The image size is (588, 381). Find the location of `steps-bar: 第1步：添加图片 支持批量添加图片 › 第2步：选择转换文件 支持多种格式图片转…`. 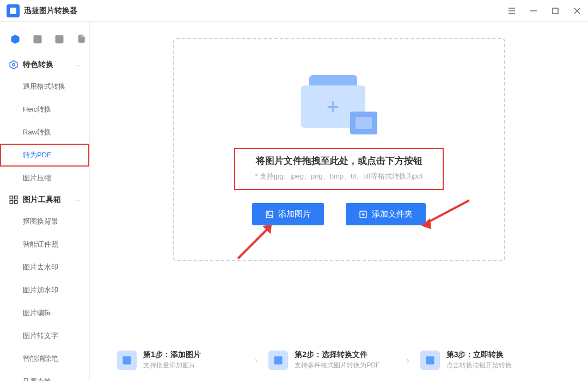

steps-bar: 第1步：添加图片 支持批量添加图片 › 第2步：选择转换文件 支持多种格式图片转… is located at coordinates (339, 356).